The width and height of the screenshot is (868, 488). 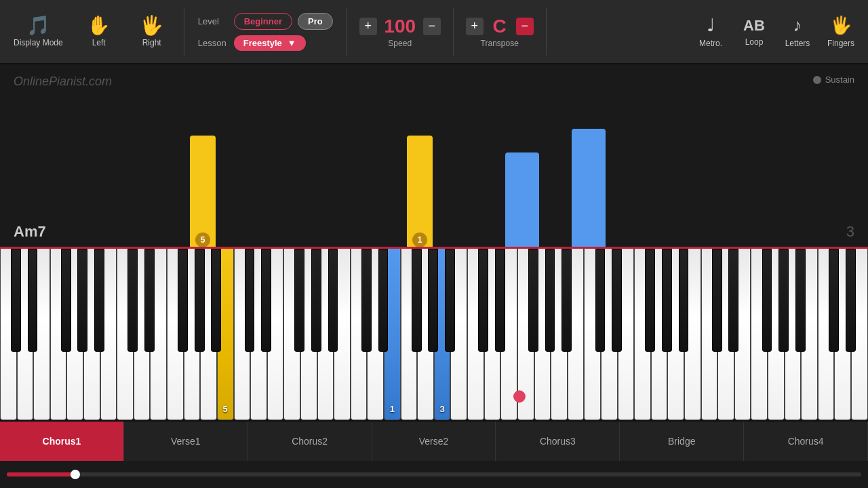 I want to click on white-key: 3, so click(x=442, y=335).